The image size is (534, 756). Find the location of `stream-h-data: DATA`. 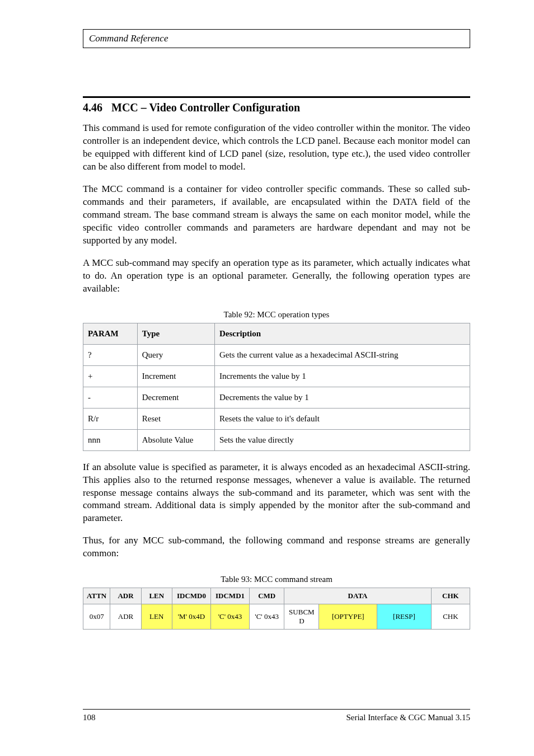

stream-h-data: DATA is located at coordinates (358, 597).